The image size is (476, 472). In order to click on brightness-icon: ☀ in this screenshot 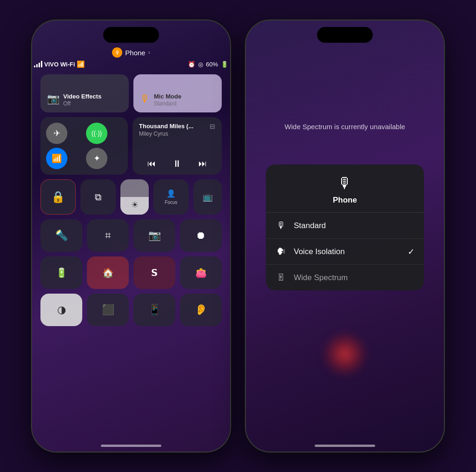, I will do `click(135, 205)`.